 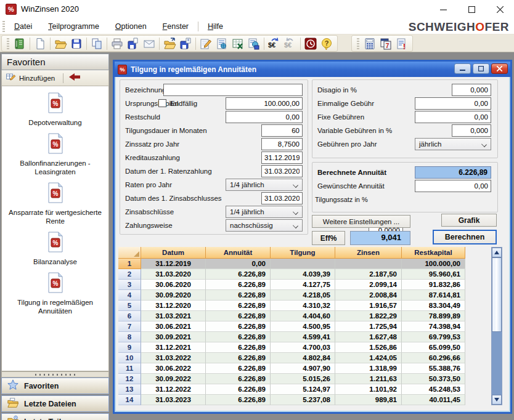 I want to click on input-bezeichnung, so click(x=233, y=90).